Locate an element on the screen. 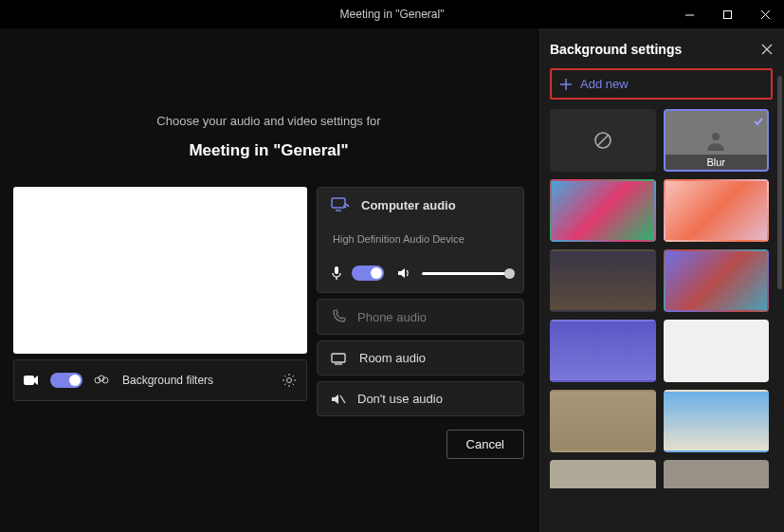 The image size is (784, 532). video-settings-button is located at coordinates (289, 380).